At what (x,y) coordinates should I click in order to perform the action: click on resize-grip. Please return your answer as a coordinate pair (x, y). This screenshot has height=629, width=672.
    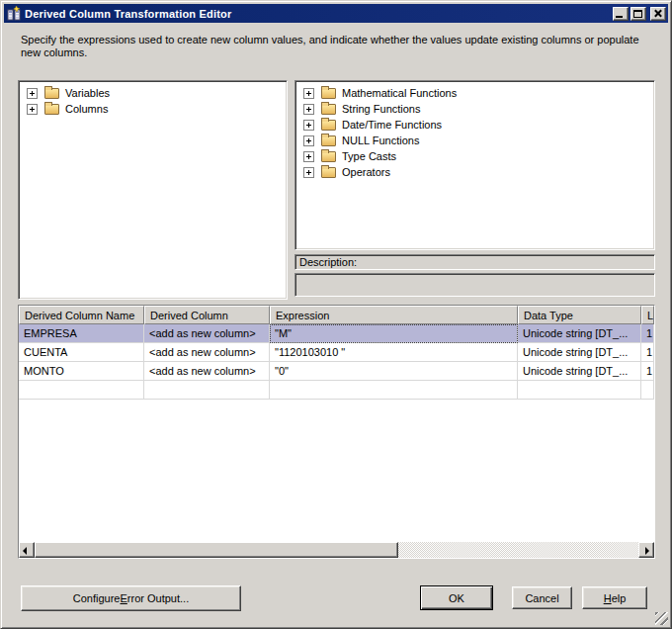
    Looking at the image, I should click on (662, 619).